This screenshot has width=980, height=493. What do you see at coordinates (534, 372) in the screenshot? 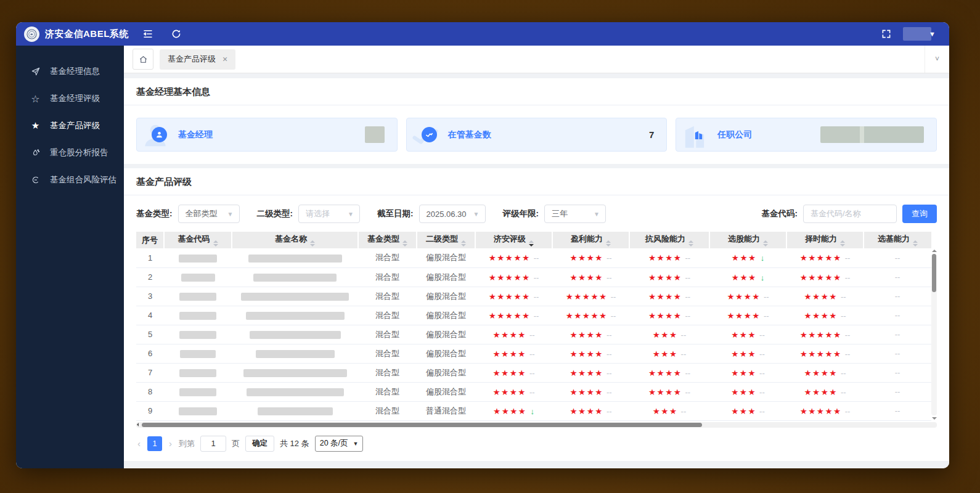
I see `table-row: 7混合型偏股混合型★★★★--★★★★--★★★★--★★★--★★★★----` at bounding box center [534, 372].